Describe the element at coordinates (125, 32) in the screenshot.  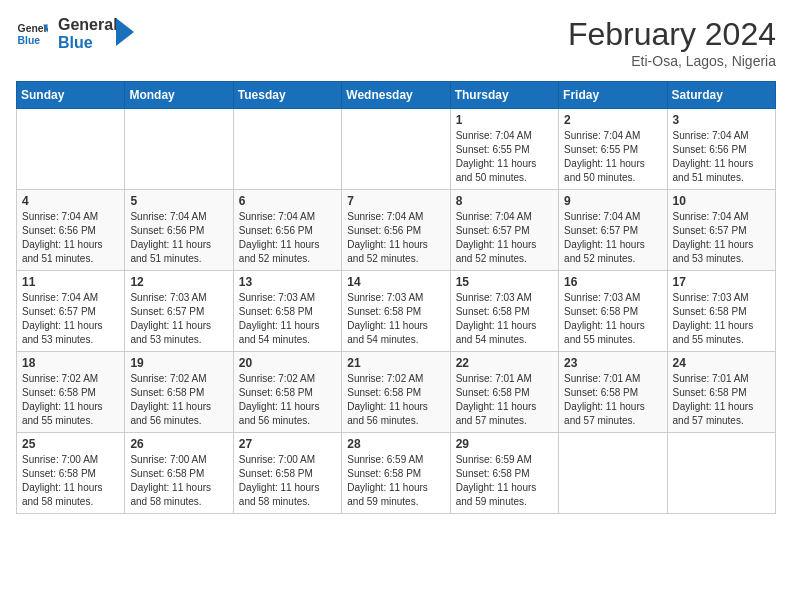
I see `logo-chevron-icon` at that location.